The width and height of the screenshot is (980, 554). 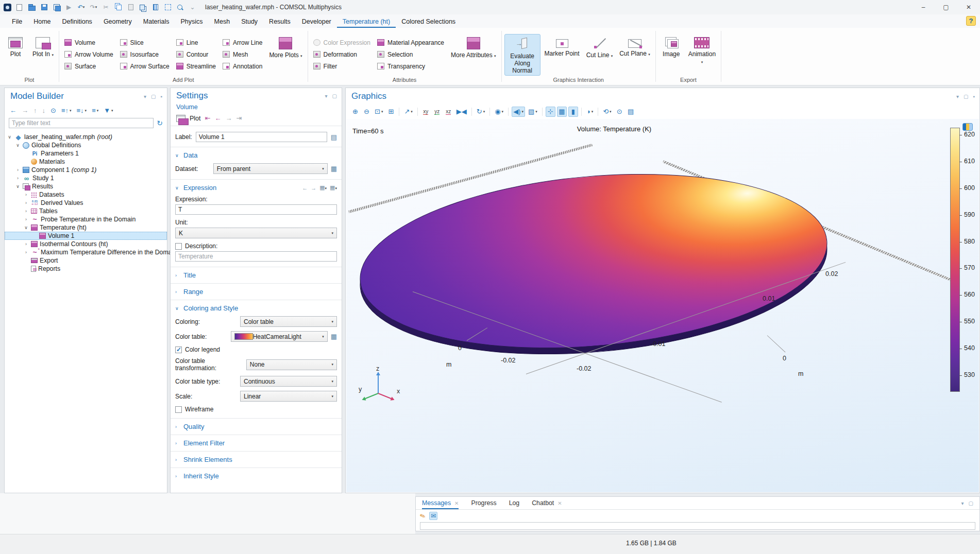 I want to click on message-window-icon: ✉, so click(x=433, y=516).